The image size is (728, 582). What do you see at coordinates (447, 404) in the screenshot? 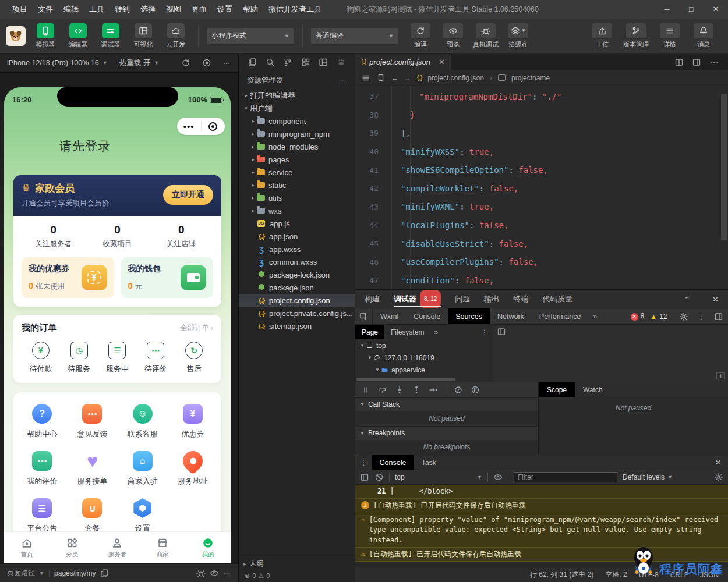
I see `callstack-header: ▼Call Stack` at bounding box center [447, 404].